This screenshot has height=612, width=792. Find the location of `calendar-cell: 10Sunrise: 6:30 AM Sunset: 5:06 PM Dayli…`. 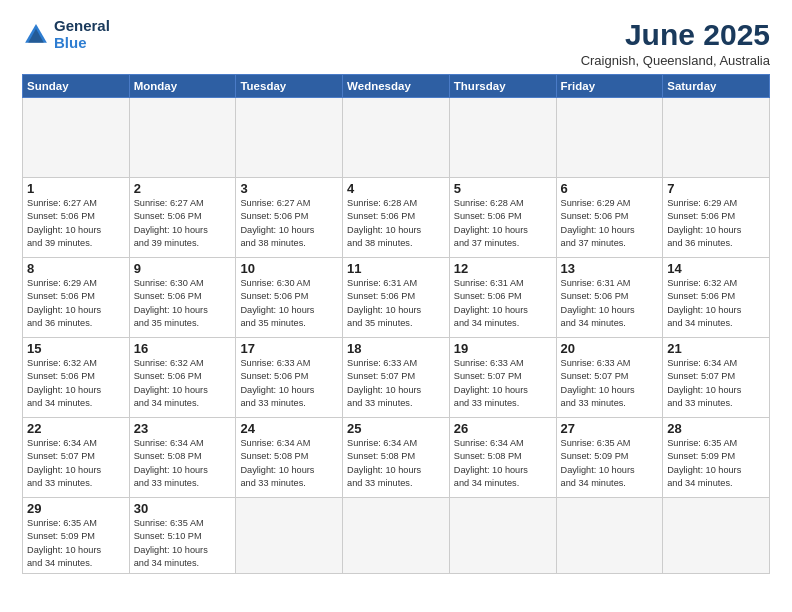

calendar-cell: 10Sunrise: 6:30 AM Sunset: 5:06 PM Dayli… is located at coordinates (290, 298).